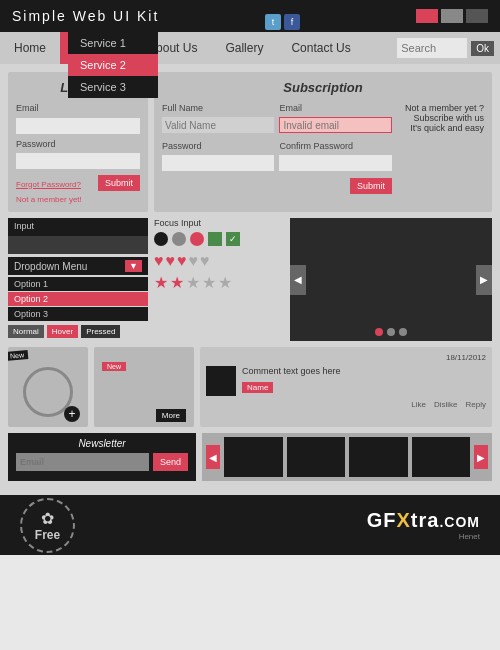  I want to click on heart-5: ♥, so click(205, 261).